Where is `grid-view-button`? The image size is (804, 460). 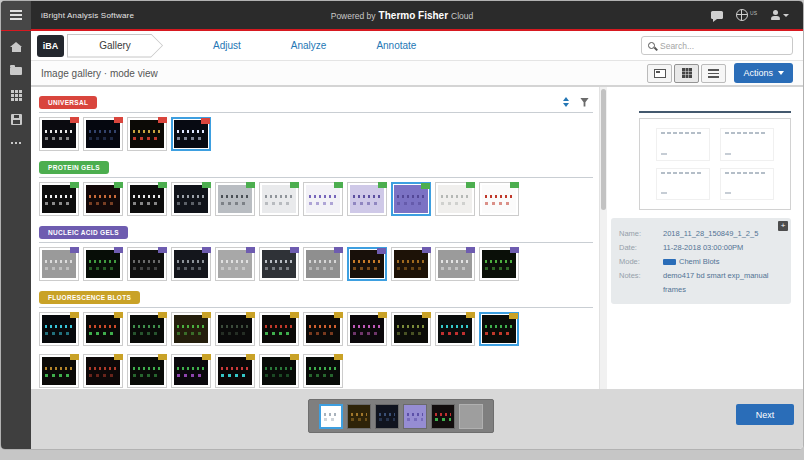
grid-view-button is located at coordinates (686, 74).